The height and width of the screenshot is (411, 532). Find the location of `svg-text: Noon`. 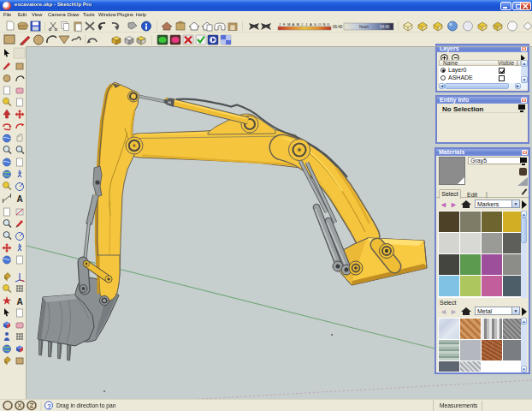

svg-text: Noon is located at coordinates (364, 27).